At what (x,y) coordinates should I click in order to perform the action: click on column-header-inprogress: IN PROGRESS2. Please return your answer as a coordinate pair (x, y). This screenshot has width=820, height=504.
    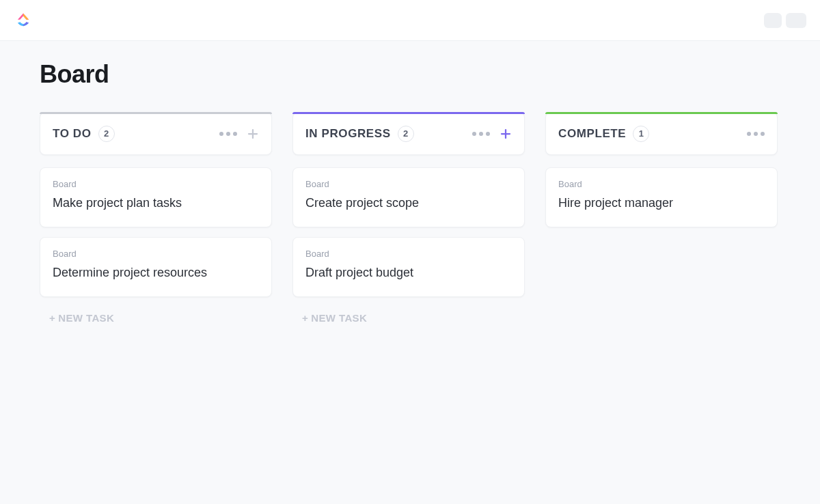
    Looking at the image, I should click on (409, 134).